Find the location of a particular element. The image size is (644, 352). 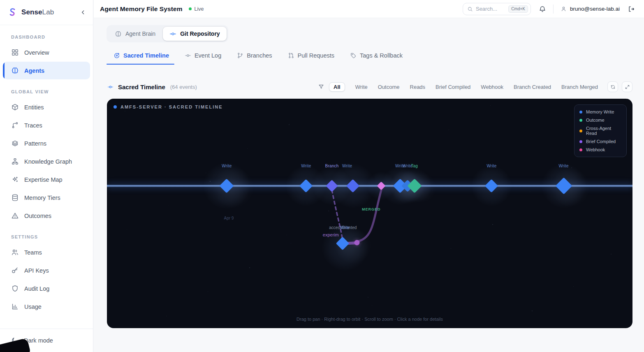

tab-label: Event Log is located at coordinates (208, 56).